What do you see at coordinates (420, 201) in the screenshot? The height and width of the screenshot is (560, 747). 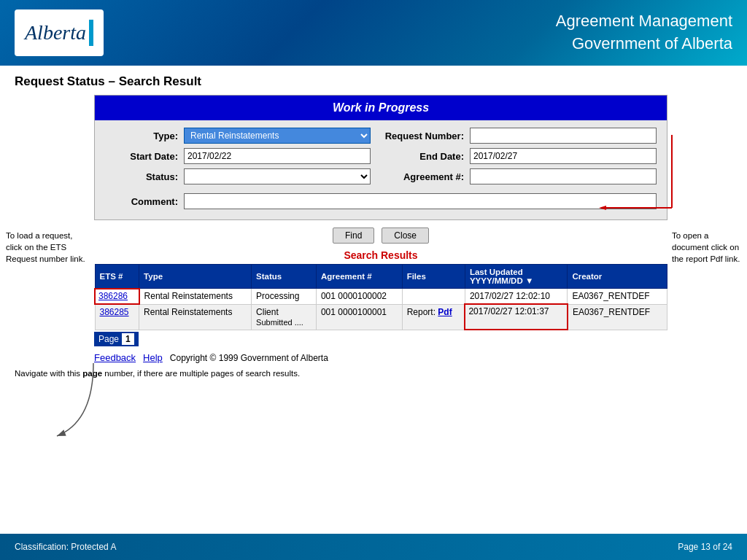 I see `comment-input` at bounding box center [420, 201].